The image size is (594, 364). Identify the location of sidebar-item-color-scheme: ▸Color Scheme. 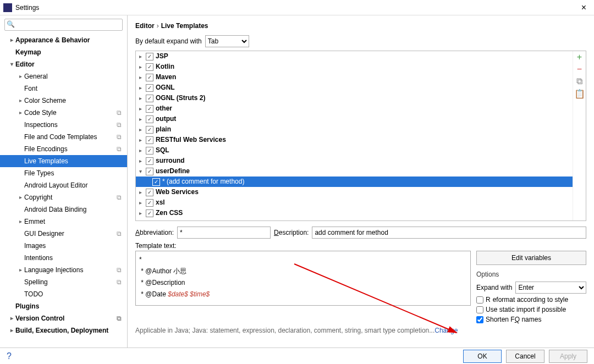
(64, 101).